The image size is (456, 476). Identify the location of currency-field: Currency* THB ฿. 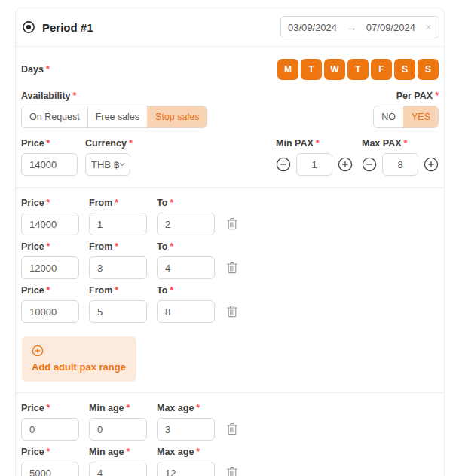
(109, 157).